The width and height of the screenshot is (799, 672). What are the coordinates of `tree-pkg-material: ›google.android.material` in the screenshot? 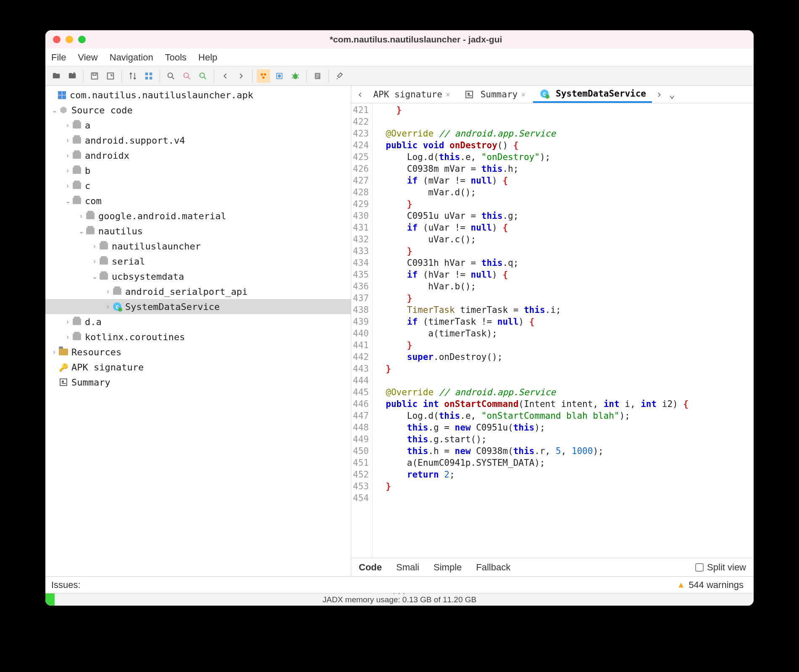 It's located at (198, 216).